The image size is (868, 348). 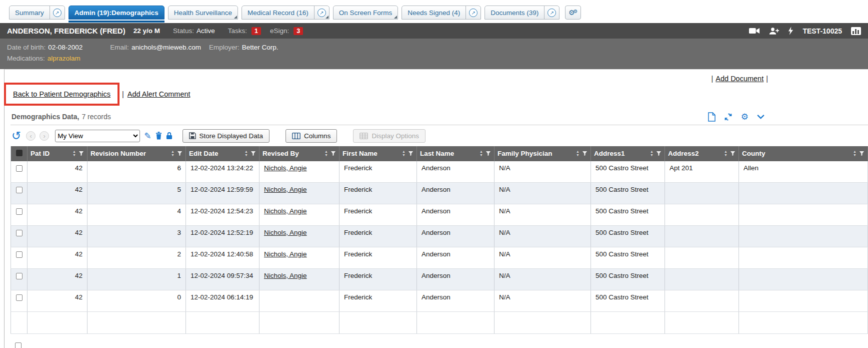 I want to click on esign-badge: 3, so click(x=298, y=31).